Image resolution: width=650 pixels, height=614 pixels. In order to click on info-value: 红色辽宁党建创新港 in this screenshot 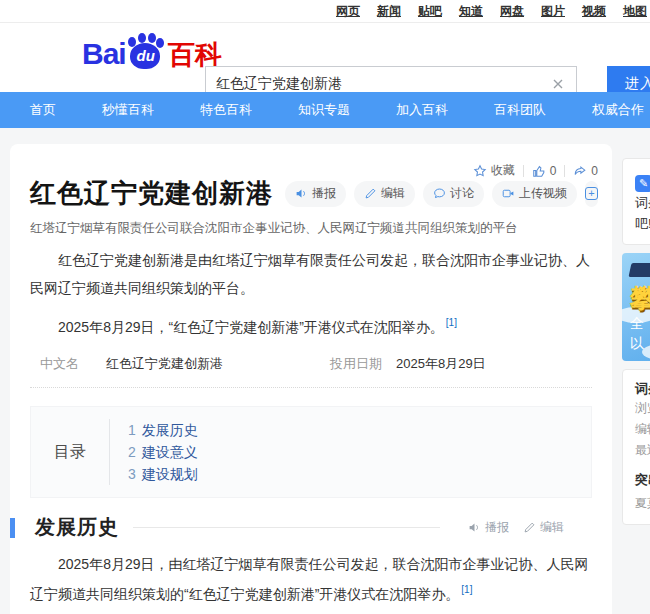, I will do `click(164, 364)`.